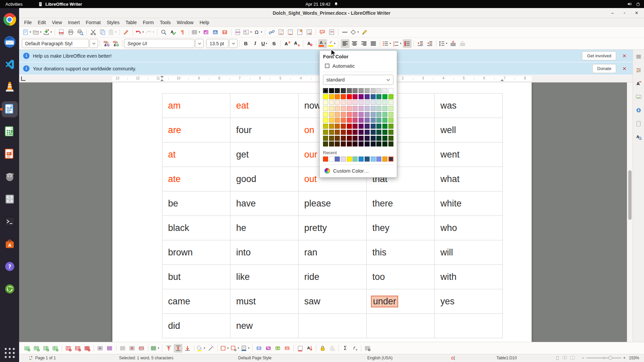 The image size is (644, 362). I want to click on open-button: ▾, so click(38, 32).